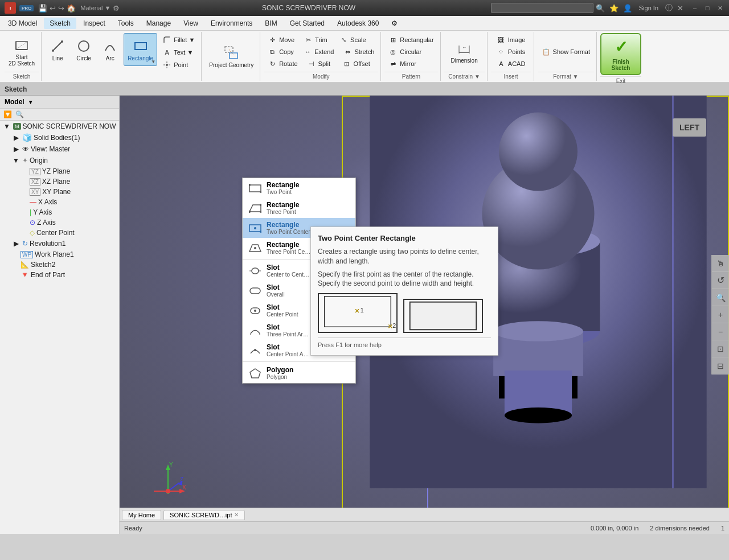  Describe the element at coordinates (281, 40) in the screenshot. I see `move-button: ✛ Move` at that location.